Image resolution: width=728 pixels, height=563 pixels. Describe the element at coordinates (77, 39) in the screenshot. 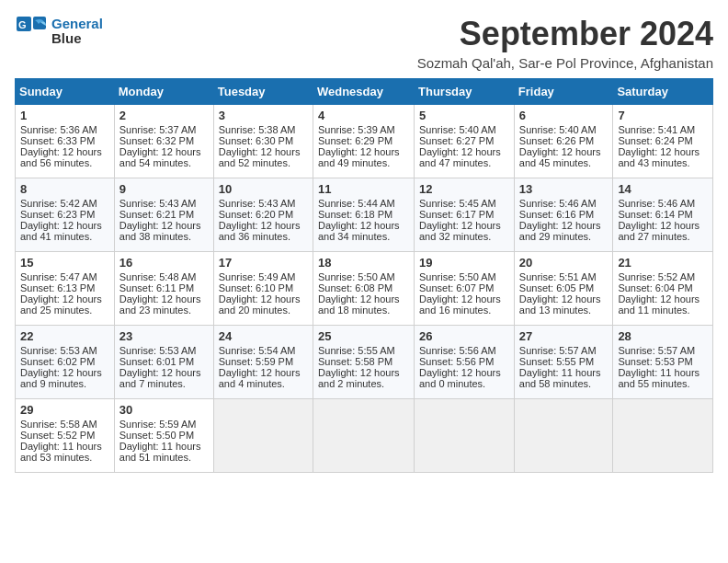

I see `logo-blue: Blue` at that location.